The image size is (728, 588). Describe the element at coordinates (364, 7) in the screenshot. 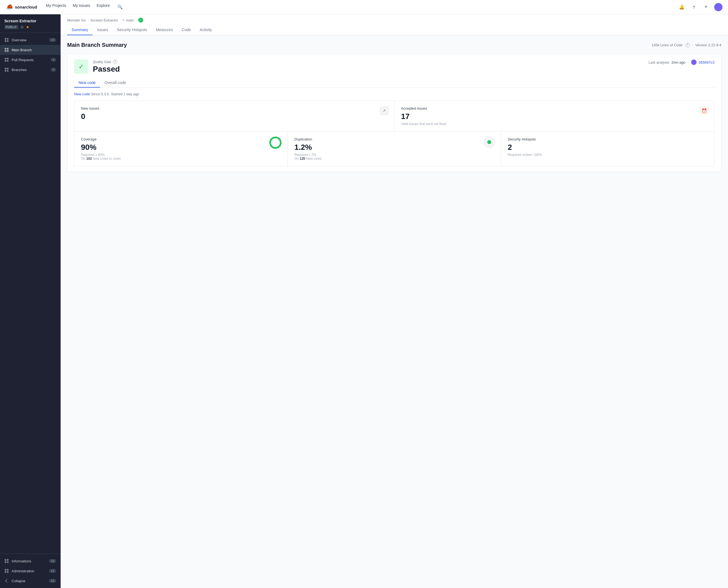

I see `top-nav: sonarcloud My Projects My Issues Explore…` at that location.